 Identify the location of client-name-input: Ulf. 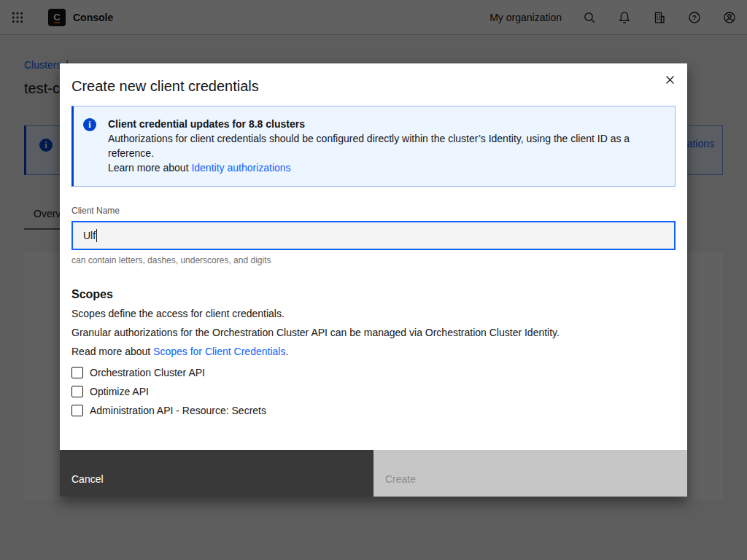
(374, 236).